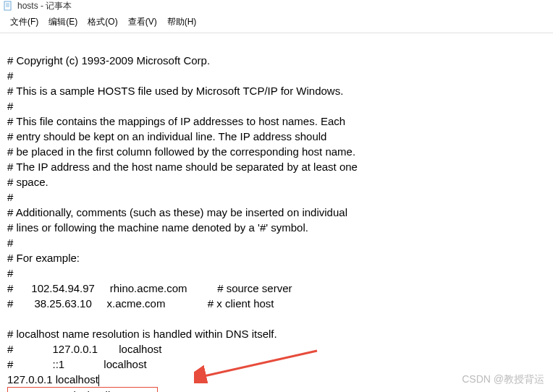 Image resolution: width=553 pixels, height=392 pixels. What do you see at coordinates (109, 61) in the screenshot?
I see `text-line: # Copyright (c) 1993-2009 Microsoft Corp…` at bounding box center [109, 61].